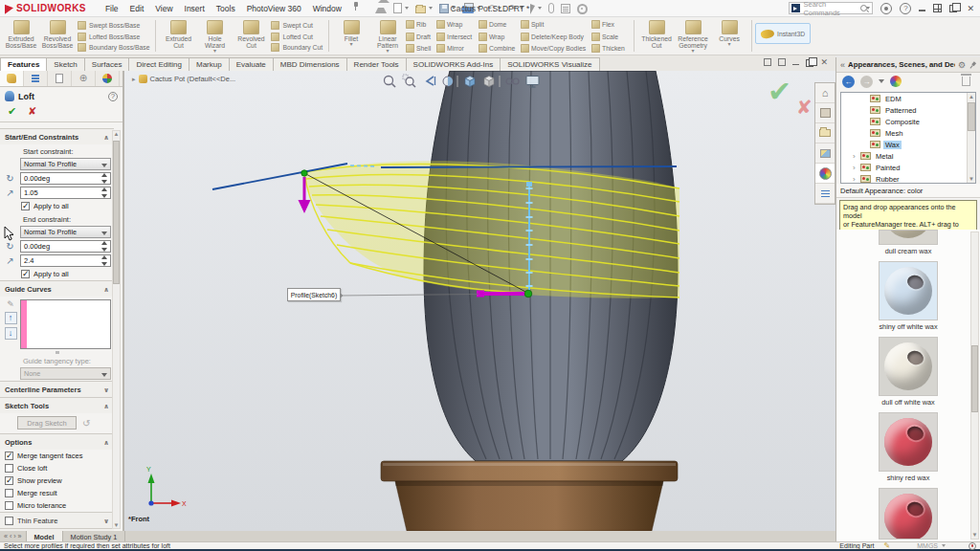  I want to click on doc-next-icon, so click(782, 62).